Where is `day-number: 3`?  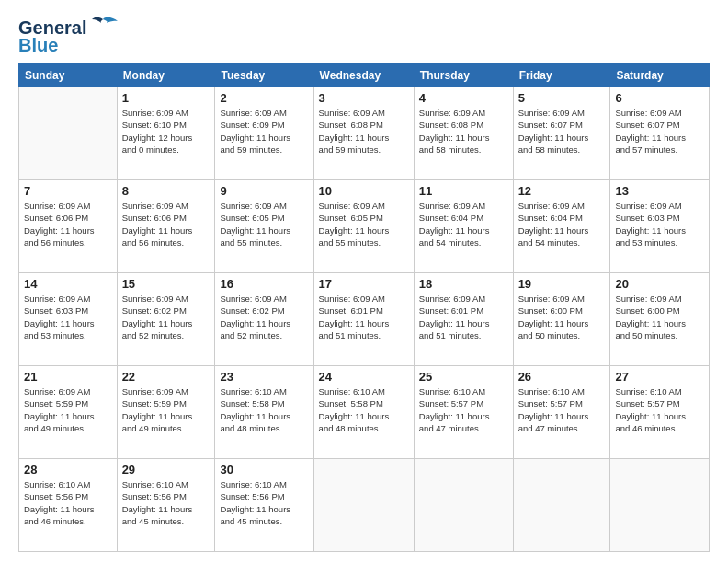 day-number: 3 is located at coordinates (364, 98).